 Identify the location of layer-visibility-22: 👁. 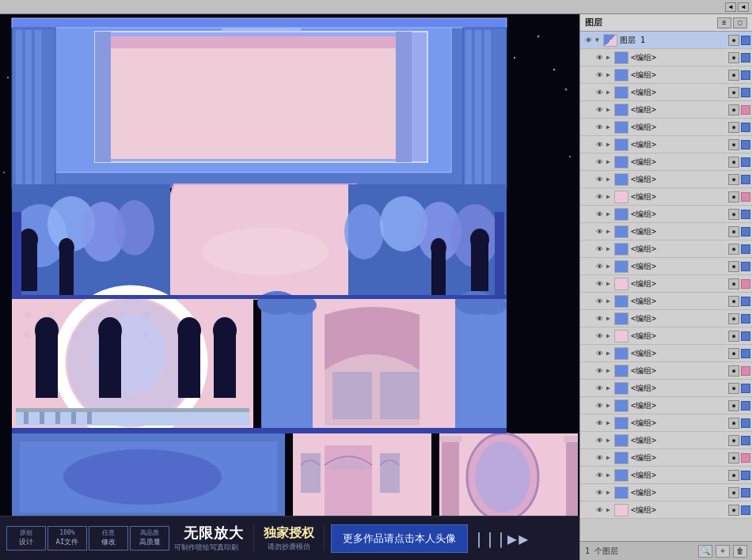
(599, 406).